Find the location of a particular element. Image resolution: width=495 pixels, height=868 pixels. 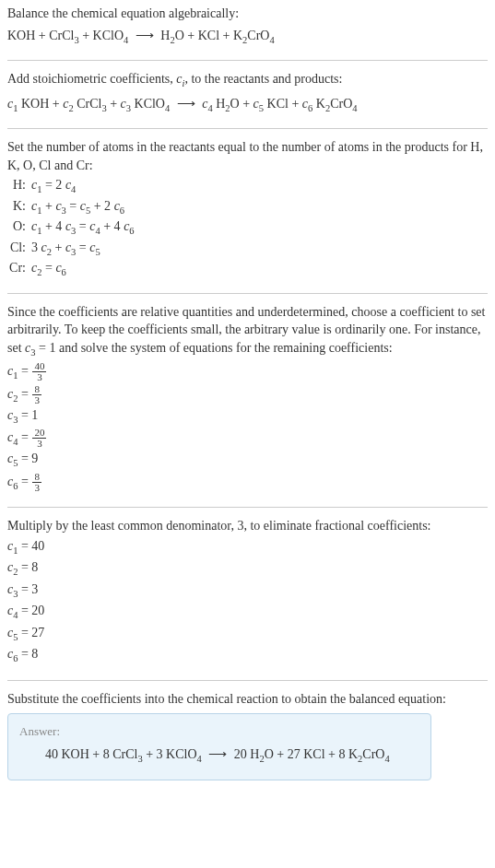

solve-intro: Since the coefficients are relative quan… is located at coordinates (247, 332).